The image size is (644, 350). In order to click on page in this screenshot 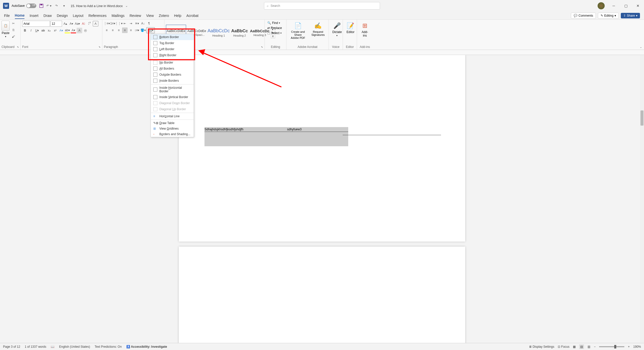, I will do `click(322, 295)`.